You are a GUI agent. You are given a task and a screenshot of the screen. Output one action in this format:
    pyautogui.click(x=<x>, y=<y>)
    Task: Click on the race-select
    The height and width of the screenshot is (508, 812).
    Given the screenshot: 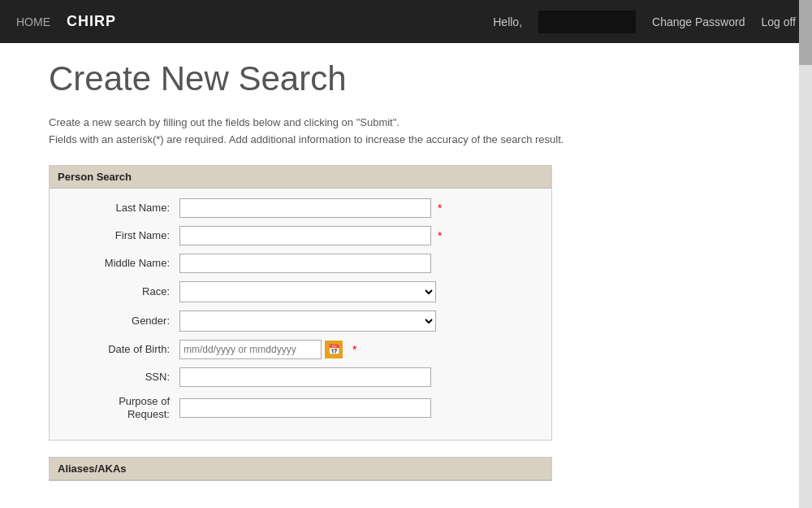 What is the action you would take?
    pyautogui.click(x=308, y=292)
    